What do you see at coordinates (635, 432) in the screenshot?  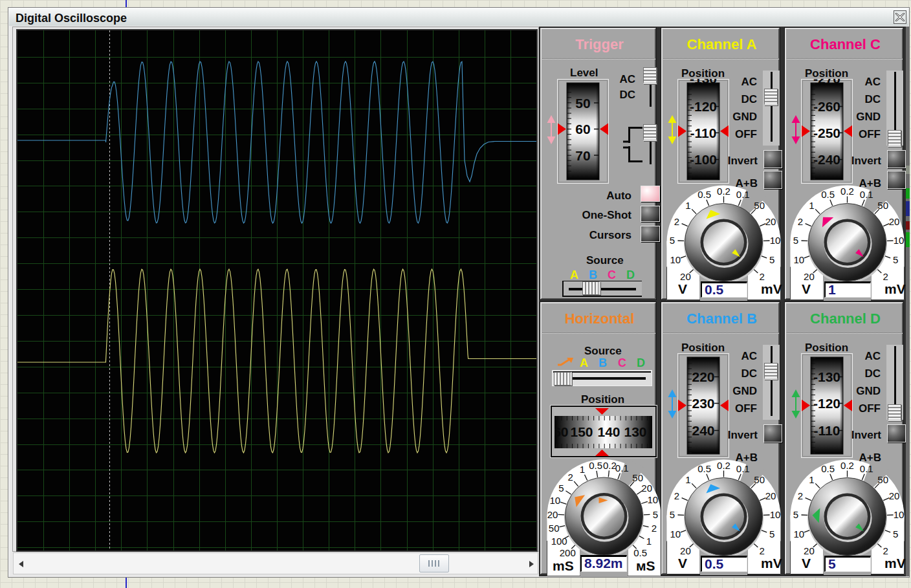 I see `svg-text: 130` at bounding box center [635, 432].